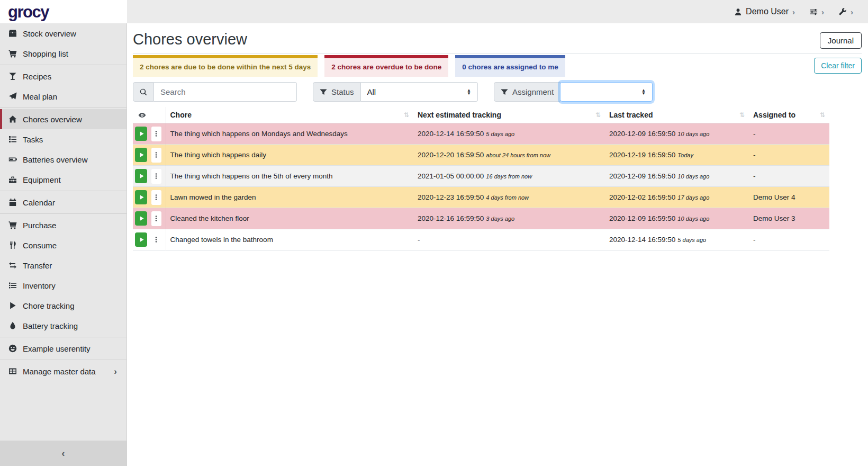 This screenshot has width=868, height=466. Describe the element at coordinates (290, 240) in the screenshot. I see `chore-name: Changed towels in the bathroom` at that location.